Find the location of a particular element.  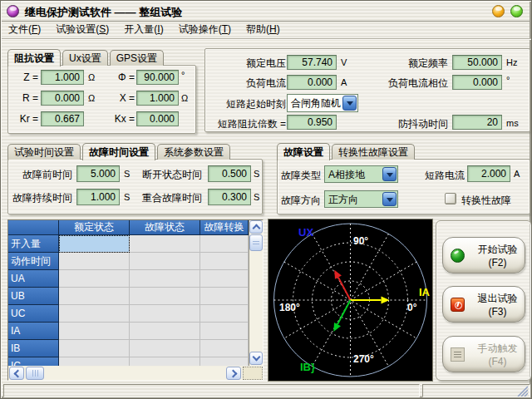

menu-item-test-operation: 试验操作(T) is located at coordinates (204, 30).